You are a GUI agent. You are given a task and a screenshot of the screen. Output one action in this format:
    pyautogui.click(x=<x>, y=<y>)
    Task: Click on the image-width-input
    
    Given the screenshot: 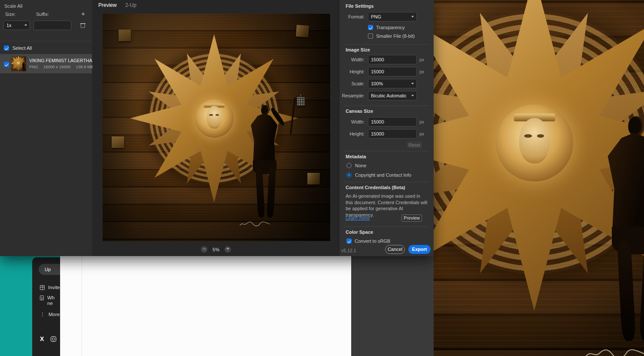 What is the action you would take?
    pyautogui.click(x=392, y=60)
    